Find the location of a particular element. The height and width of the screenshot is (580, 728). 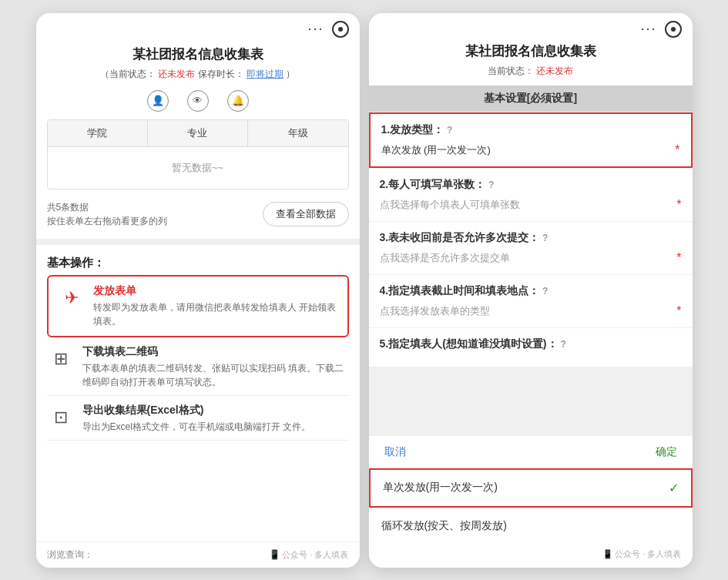

dropdown-options: 单次发放(用一次发一次) ✓ 循环发放(按天、按周发放) is located at coordinates (531, 506).